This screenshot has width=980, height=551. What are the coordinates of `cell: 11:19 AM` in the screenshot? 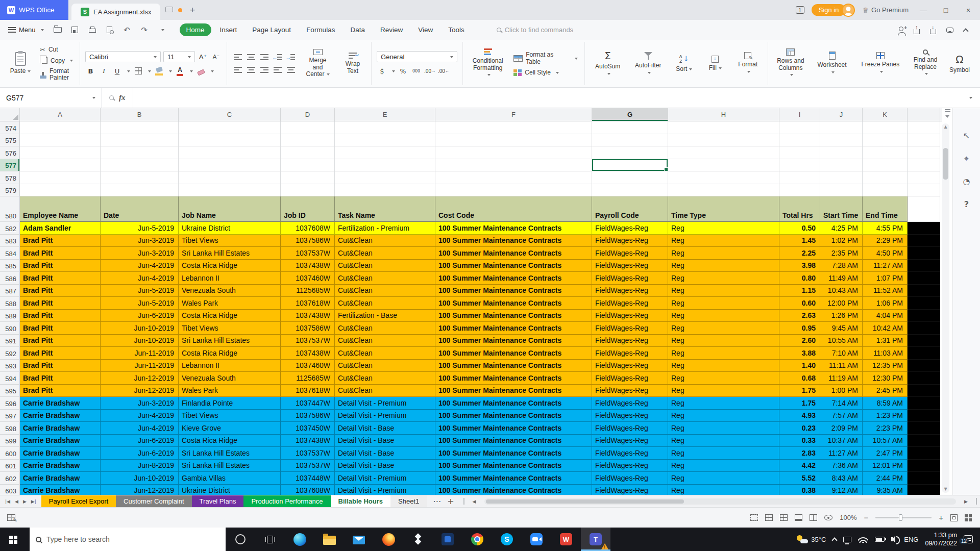 It's located at (841, 379).